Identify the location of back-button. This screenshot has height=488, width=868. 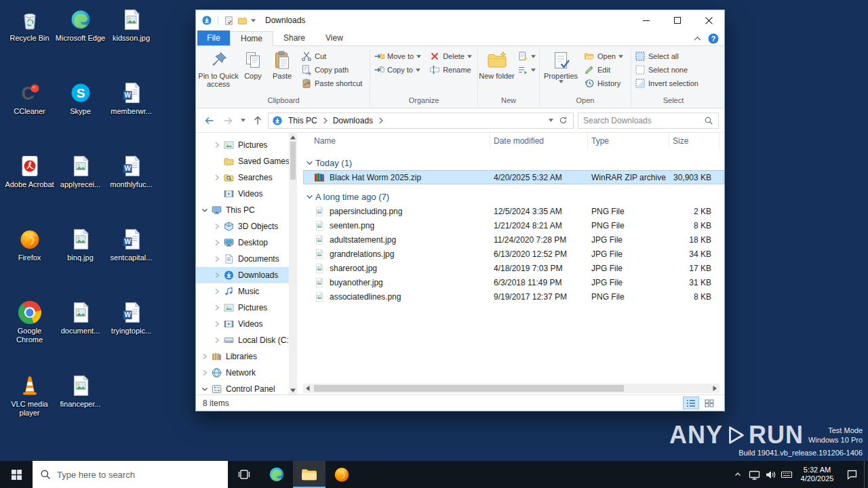
(210, 121).